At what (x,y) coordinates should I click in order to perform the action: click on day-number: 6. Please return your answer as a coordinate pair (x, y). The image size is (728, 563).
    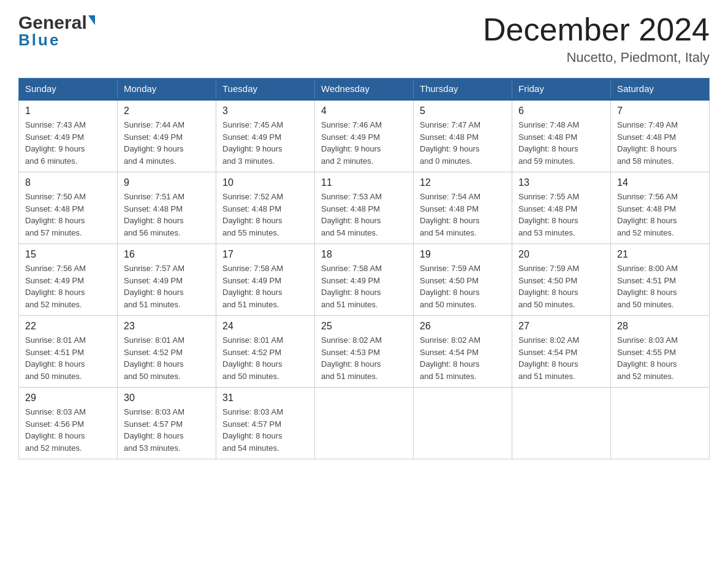
    Looking at the image, I should click on (561, 111).